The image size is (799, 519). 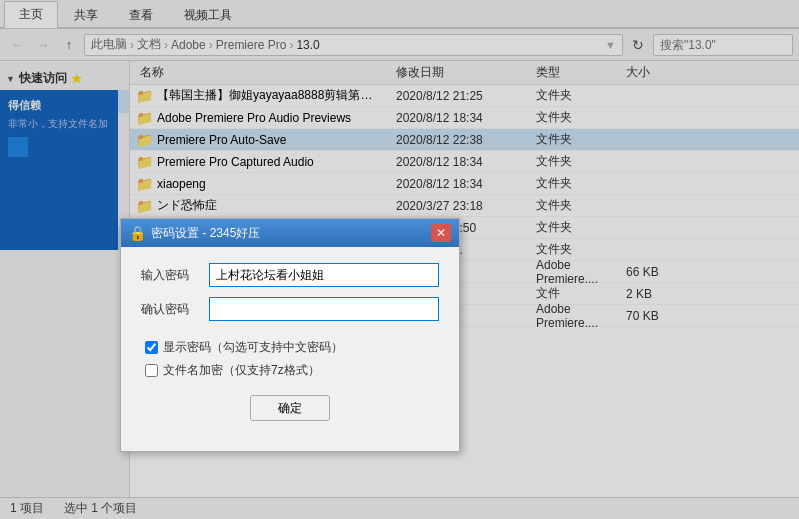 What do you see at coordinates (171, 310) in the screenshot?
I see `confirm-label: 确认密码` at bounding box center [171, 310].